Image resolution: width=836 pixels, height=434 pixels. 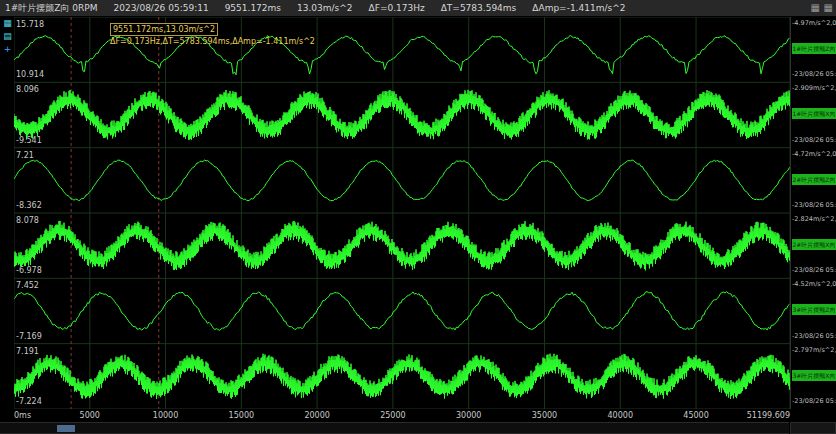 I want to click on channel-timestamp-1: -23/08/26 05:59, so click(x=814, y=74).